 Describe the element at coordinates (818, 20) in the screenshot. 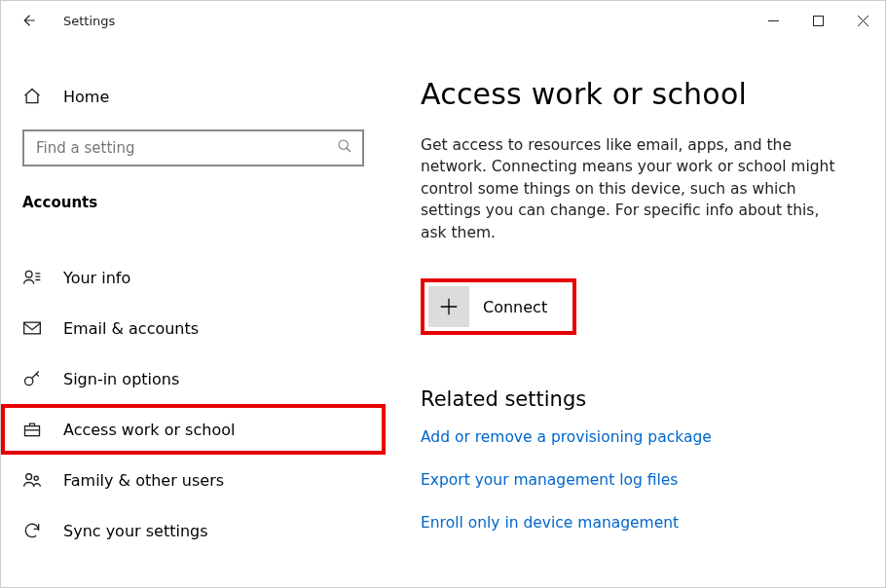

I see `window-controls` at that location.